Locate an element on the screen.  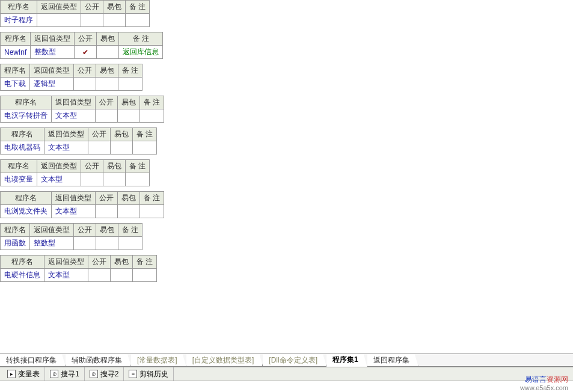
table-row: 电硬件信息 文本型 is located at coordinates (79, 275).